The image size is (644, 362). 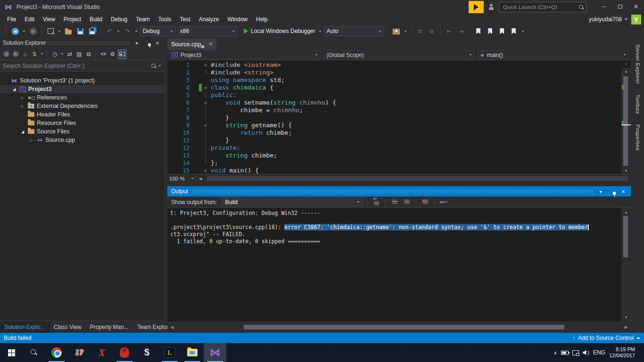 What do you see at coordinates (395, 241) in the screenshot?
I see `output-line: 1 failed, 0 up-to-date, 0 skipped ======…` at bounding box center [395, 241].